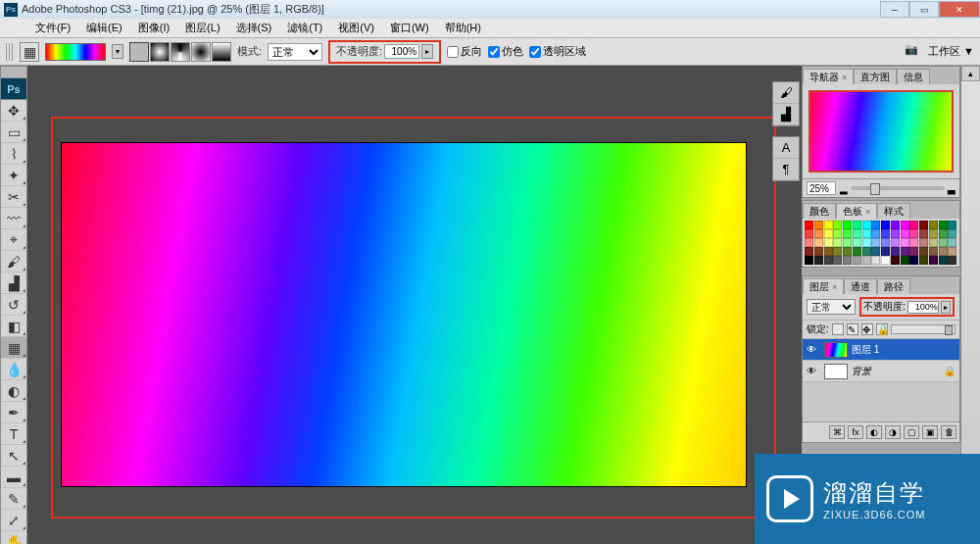 The width and height of the screenshot is (980, 544). What do you see at coordinates (14, 175) in the screenshot?
I see `wand-tool: ✦` at bounding box center [14, 175].